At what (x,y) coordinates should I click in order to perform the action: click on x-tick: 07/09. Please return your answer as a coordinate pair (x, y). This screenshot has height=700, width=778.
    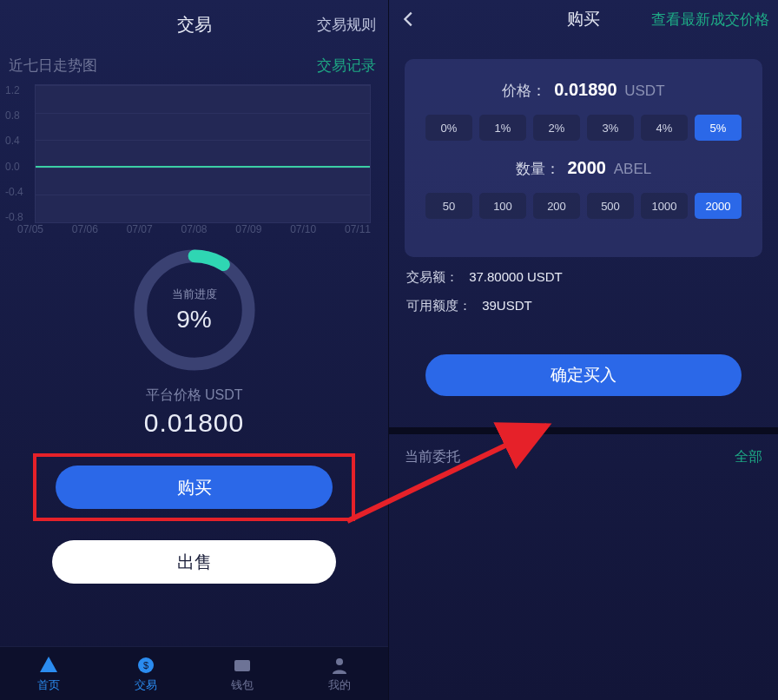
    Looking at the image, I should click on (248, 229).